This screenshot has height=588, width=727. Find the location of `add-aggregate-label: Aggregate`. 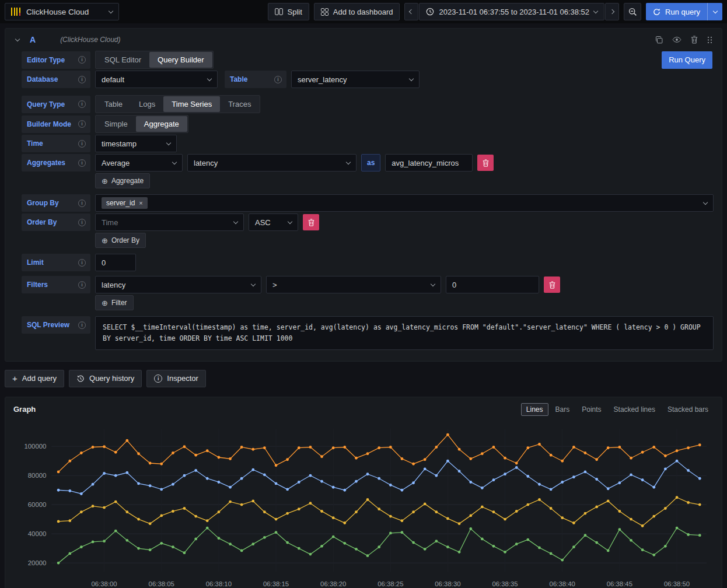

add-aggregate-label: Aggregate is located at coordinates (127, 181).